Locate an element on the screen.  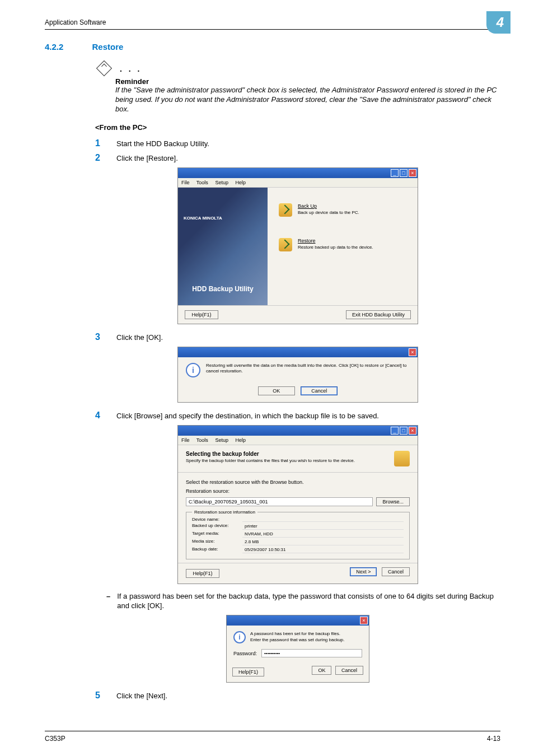
media-size-value: 2.8 MB is located at coordinates (323, 542).